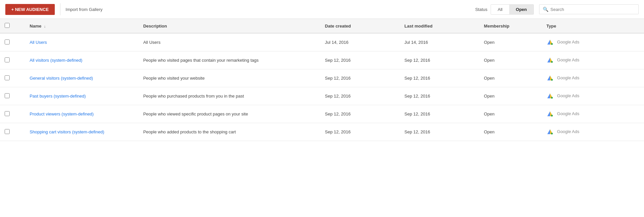 This screenshot has width=644, height=217. I want to click on status-label: Status, so click(481, 9).